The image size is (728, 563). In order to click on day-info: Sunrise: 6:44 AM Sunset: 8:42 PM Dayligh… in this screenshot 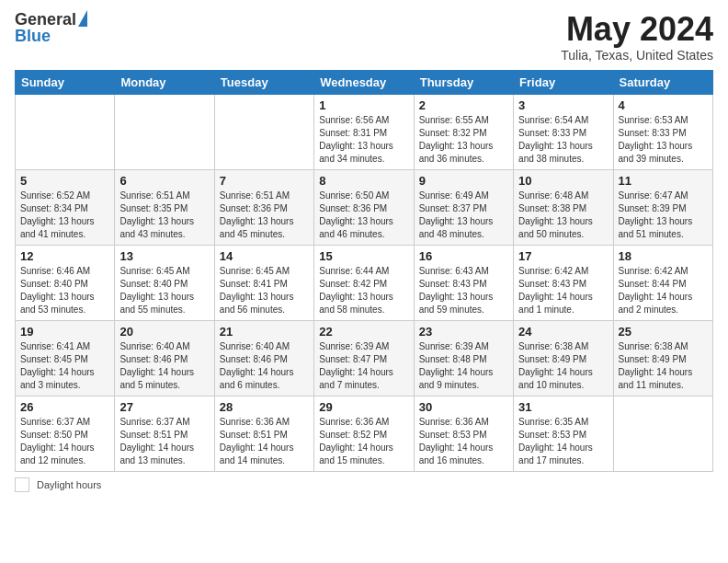, I will do `click(364, 291)`.